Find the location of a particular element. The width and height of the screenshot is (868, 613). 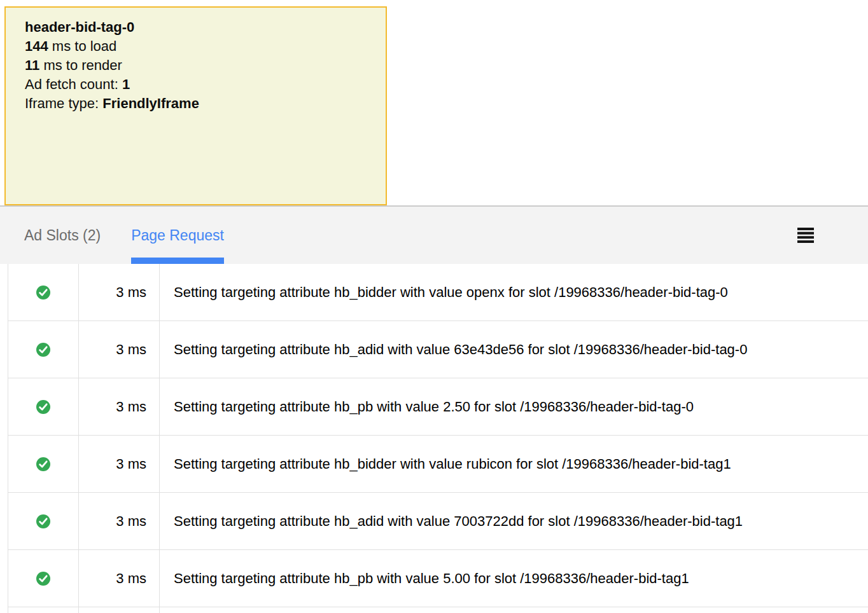

slot-render-time-line: 11 ms to render is located at coordinates (196, 65).